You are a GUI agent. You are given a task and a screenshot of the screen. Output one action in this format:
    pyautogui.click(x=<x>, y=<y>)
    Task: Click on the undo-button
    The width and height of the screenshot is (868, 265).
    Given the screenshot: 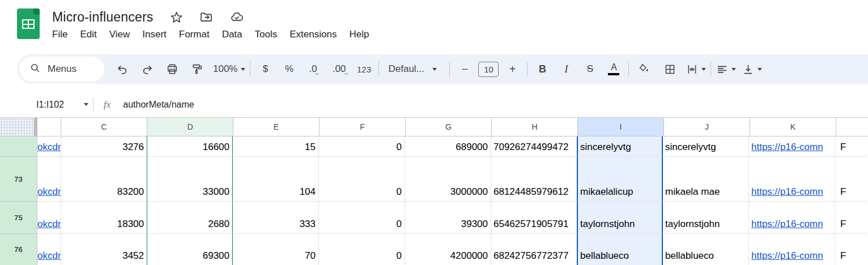 What is the action you would take?
    pyautogui.click(x=122, y=69)
    